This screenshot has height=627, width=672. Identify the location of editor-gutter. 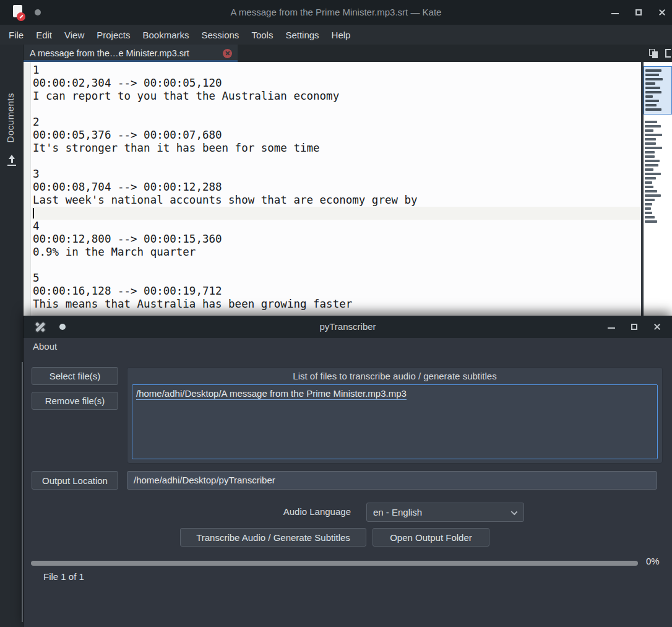
(27, 189).